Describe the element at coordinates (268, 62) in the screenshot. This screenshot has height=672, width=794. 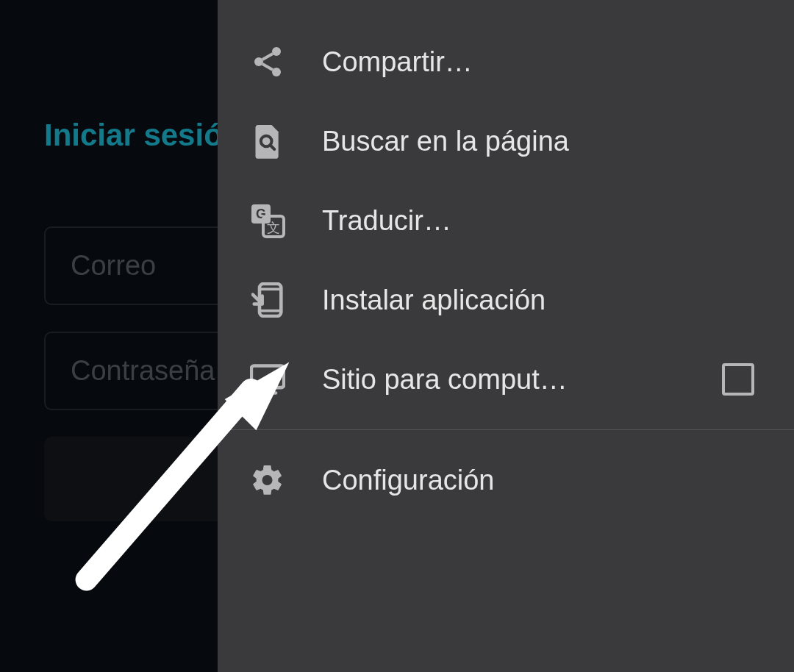
I see `share-icon` at that location.